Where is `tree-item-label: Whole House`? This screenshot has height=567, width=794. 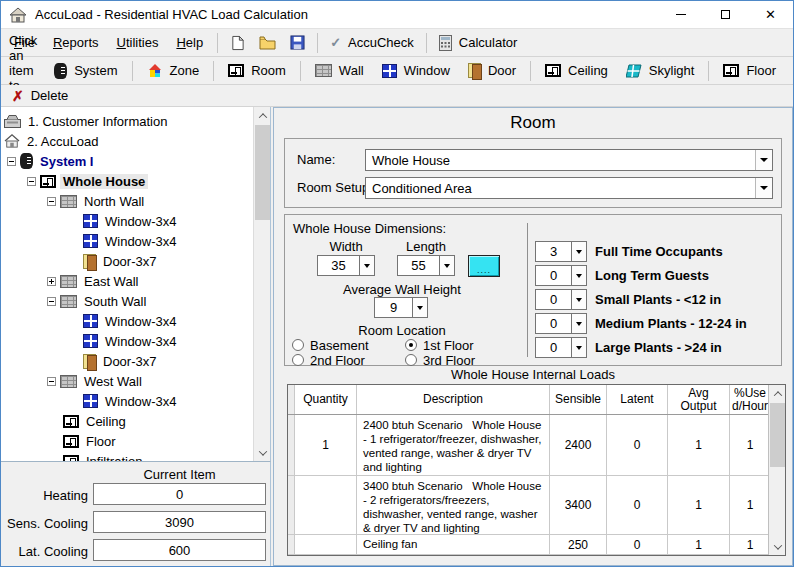
tree-item-label: Whole House is located at coordinates (104, 182).